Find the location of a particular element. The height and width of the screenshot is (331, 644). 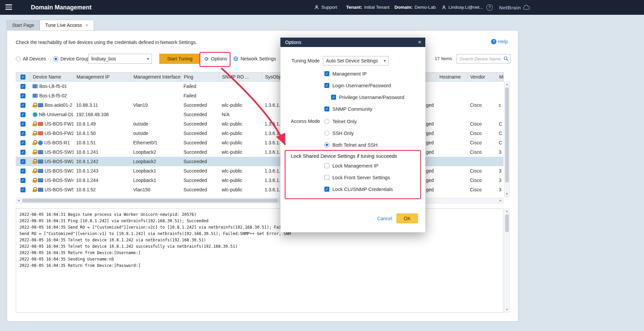

tuning-mode-select: Auto Set Device Settings ▾ is located at coordinates (356, 61).